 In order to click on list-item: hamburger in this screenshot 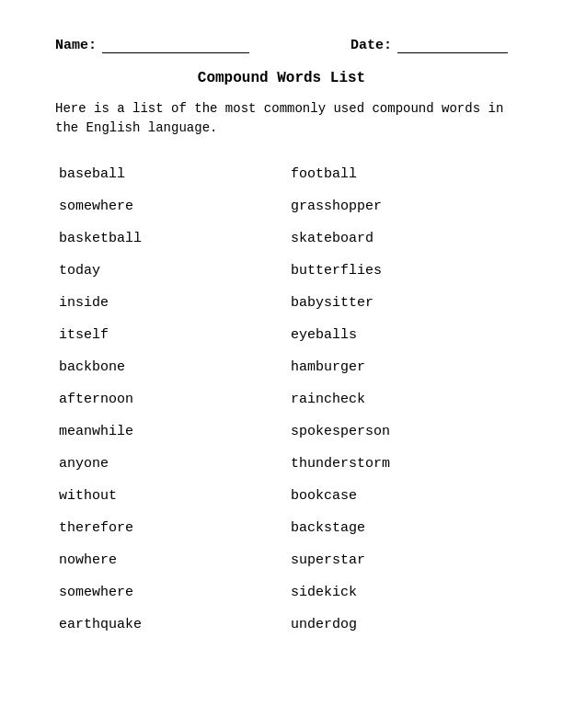, I will do `click(395, 368)`.